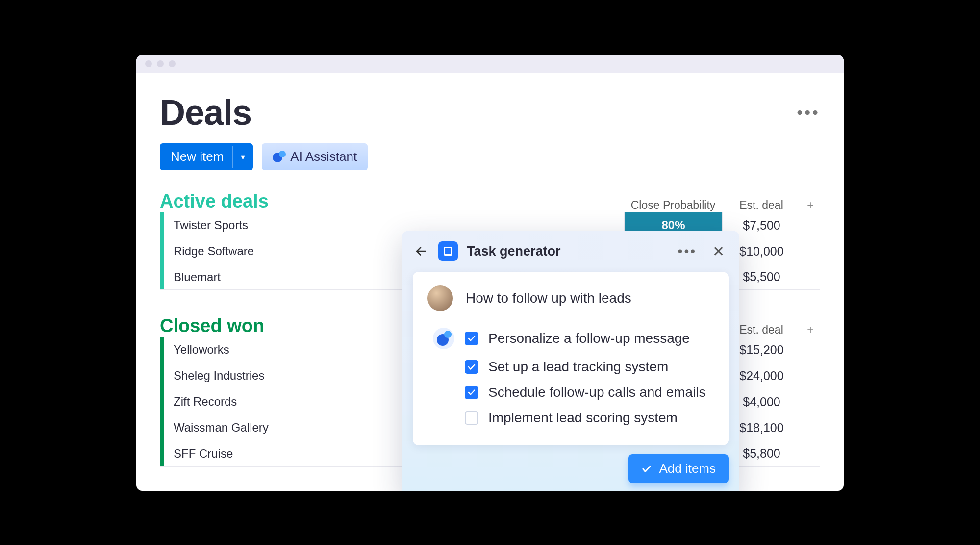 This screenshot has height=545, width=980. I want to click on close-icon: ✕, so click(719, 251).